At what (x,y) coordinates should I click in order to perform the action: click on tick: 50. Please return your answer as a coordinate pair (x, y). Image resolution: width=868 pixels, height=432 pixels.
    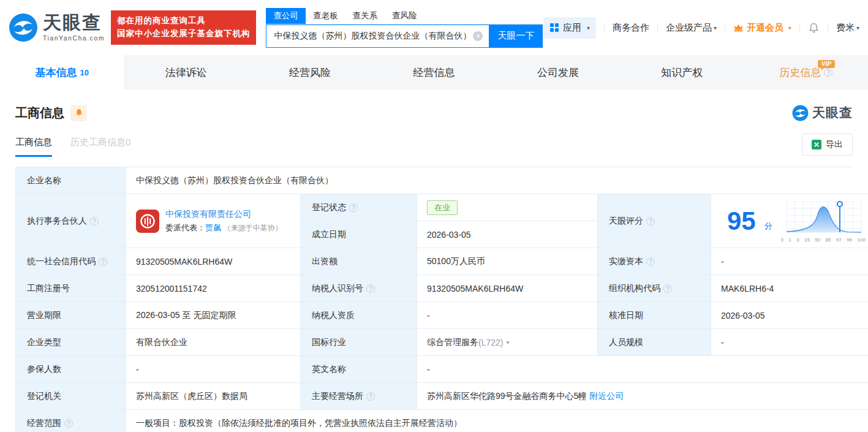
    Looking at the image, I should click on (817, 240).